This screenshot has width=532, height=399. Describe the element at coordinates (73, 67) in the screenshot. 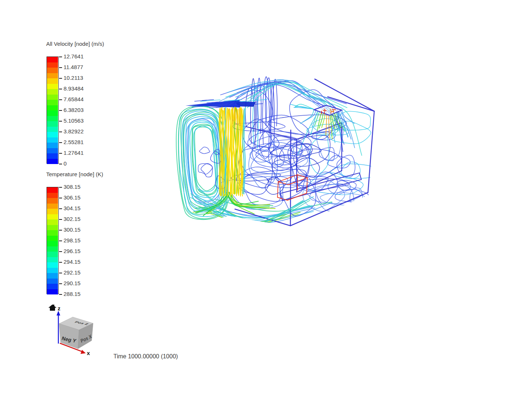

I see `colorbar-tick-label: 11.4877` at that location.